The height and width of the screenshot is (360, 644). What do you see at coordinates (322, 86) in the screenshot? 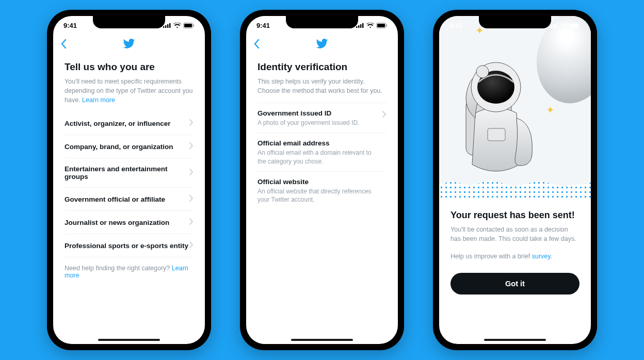
I see `page-subtitle: This step helps us verify your identity.…` at bounding box center [322, 86].